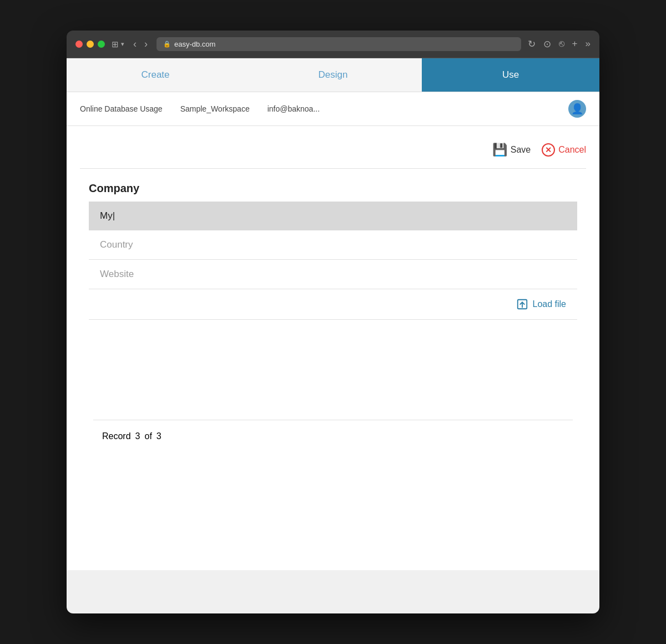  What do you see at coordinates (564, 150) in the screenshot?
I see `cancel-button: ✕ Cancel` at bounding box center [564, 150].